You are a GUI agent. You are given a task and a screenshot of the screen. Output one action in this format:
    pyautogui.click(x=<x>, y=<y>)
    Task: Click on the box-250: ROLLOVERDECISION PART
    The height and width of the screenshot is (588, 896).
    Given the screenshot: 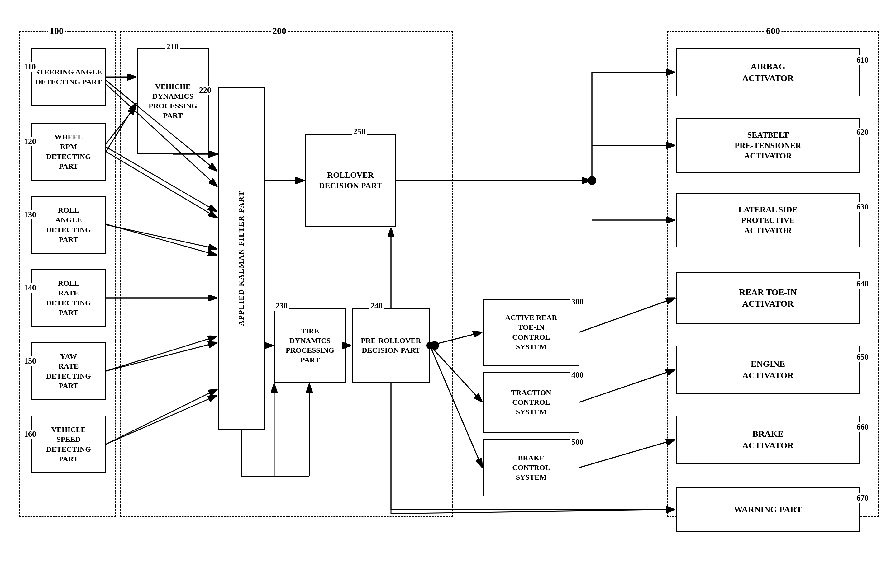 What is the action you would take?
    pyautogui.click(x=350, y=181)
    